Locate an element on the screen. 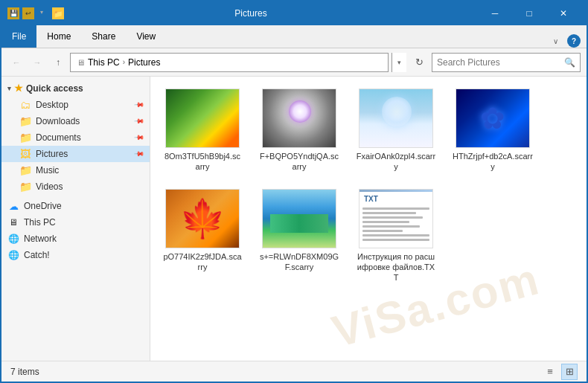 Image resolution: width=588 pixels, height=383 pixels. this-pc-label: This PC is located at coordinates (104, 62).